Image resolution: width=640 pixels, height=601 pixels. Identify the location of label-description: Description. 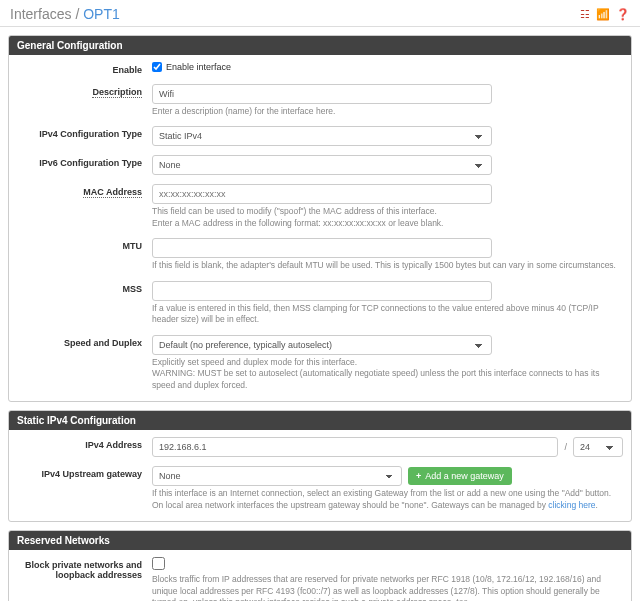
(117, 92).